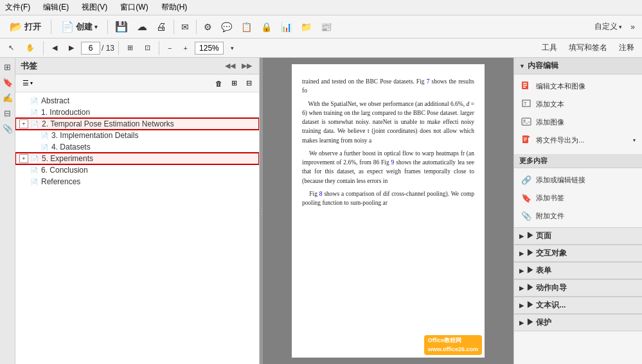 This screenshot has height=364, width=642. What do you see at coordinates (12, 48) in the screenshot?
I see `cursor-tool-button: ↖` at bounding box center [12, 48].